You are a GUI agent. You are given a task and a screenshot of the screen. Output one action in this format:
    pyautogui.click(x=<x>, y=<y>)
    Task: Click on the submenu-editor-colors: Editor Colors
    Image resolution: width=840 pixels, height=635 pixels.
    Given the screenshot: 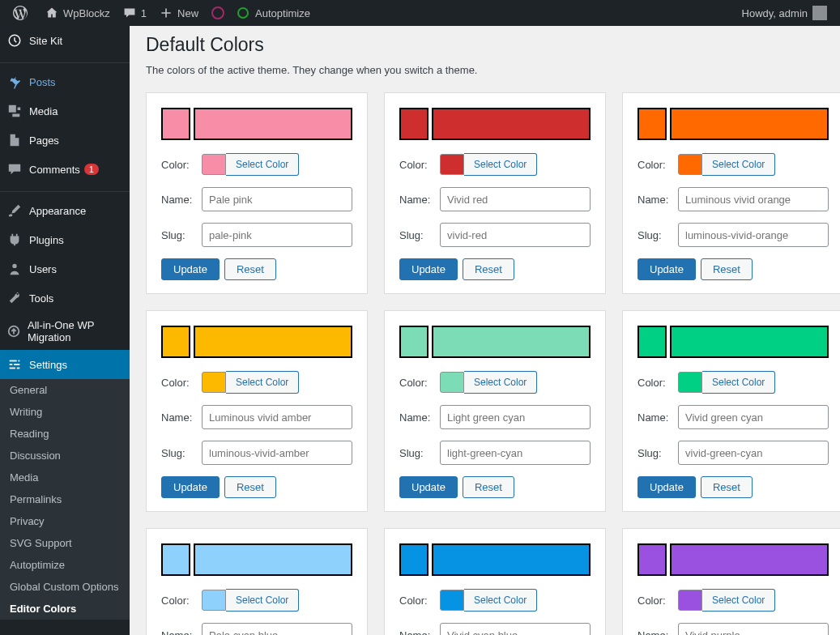 What is the action you would take?
    pyautogui.click(x=65, y=609)
    